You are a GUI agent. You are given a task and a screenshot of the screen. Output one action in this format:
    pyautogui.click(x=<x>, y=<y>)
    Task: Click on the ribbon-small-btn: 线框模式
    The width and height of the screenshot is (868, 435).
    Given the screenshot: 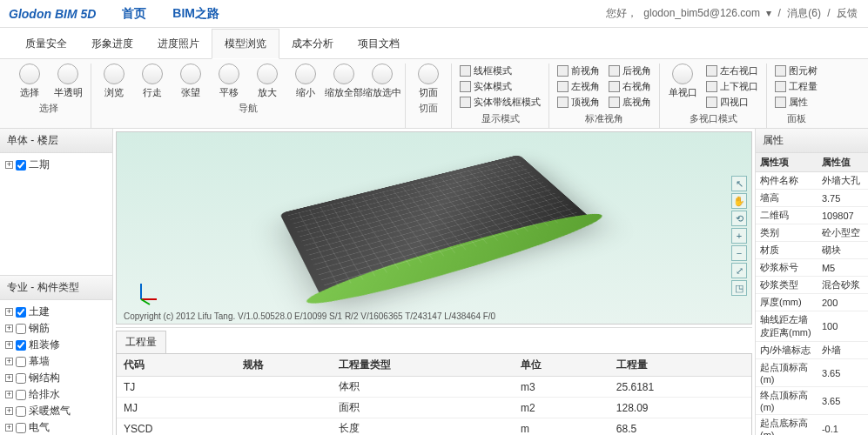 What is the action you would take?
    pyautogui.click(x=500, y=71)
    